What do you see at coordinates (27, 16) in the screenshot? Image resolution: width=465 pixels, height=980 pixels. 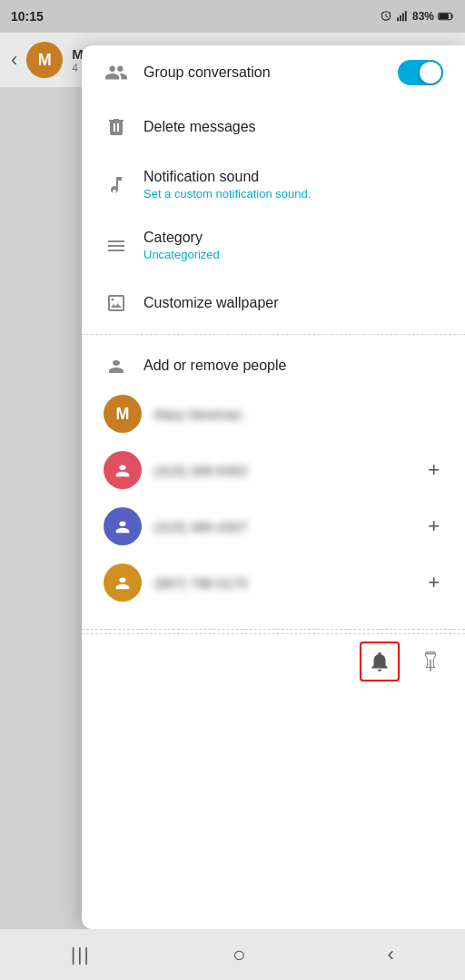 I see `status-time: 10:15` at bounding box center [27, 16].